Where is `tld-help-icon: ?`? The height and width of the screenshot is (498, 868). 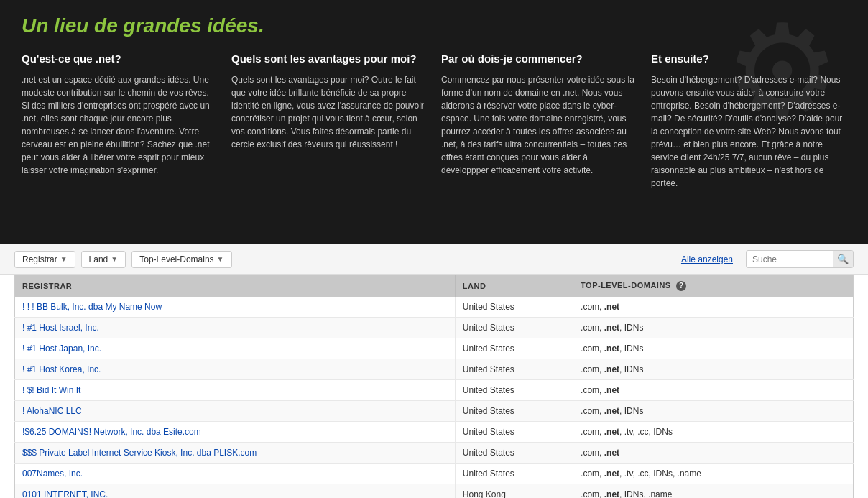
tld-help-icon: ? is located at coordinates (681, 286).